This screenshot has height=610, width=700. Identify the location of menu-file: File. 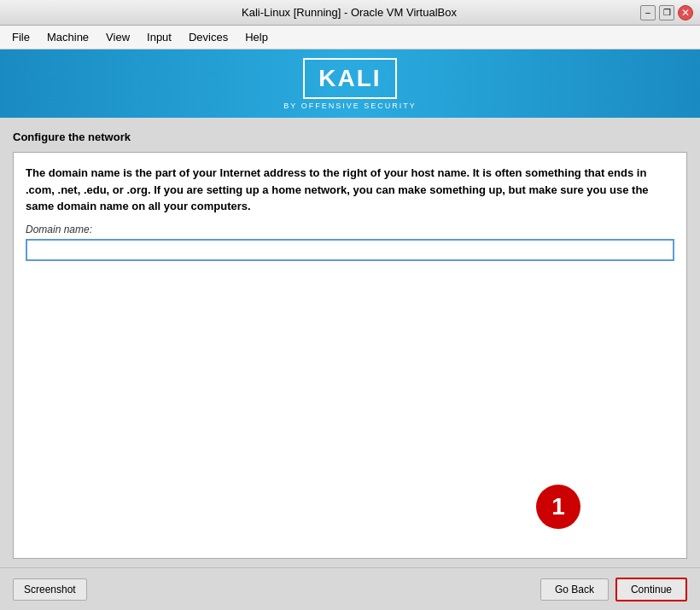
(20, 38).